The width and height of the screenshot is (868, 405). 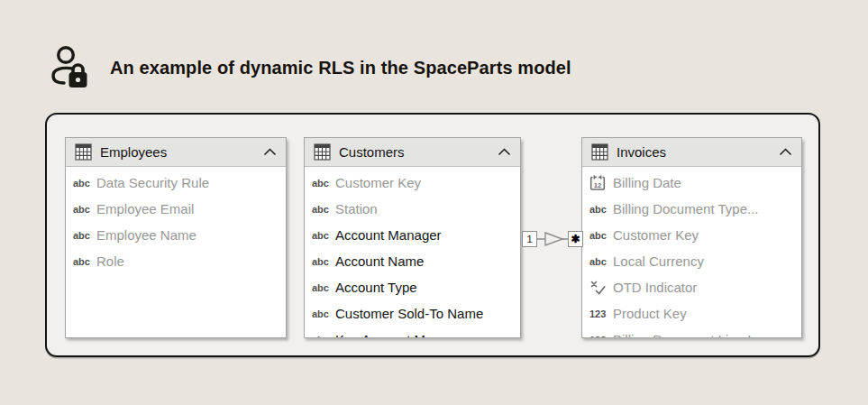 I want to click on field-otd-indicator: OTD Indicator, so click(x=692, y=287).